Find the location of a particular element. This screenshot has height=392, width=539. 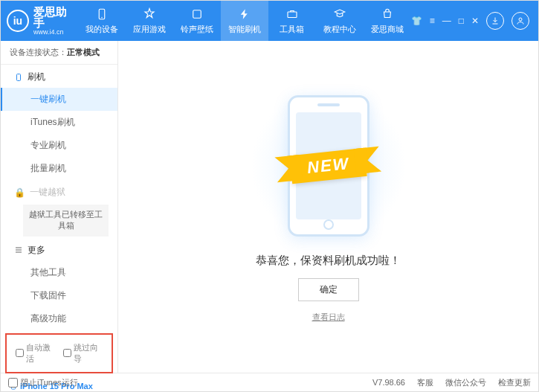

apps-icon is located at coordinates (149, 14).